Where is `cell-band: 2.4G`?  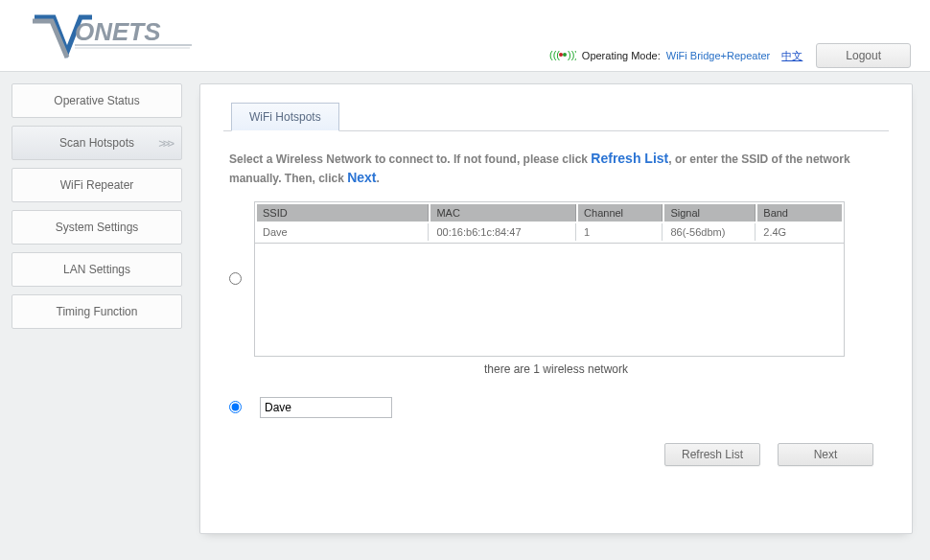
cell-band: 2.4G is located at coordinates (800, 232).